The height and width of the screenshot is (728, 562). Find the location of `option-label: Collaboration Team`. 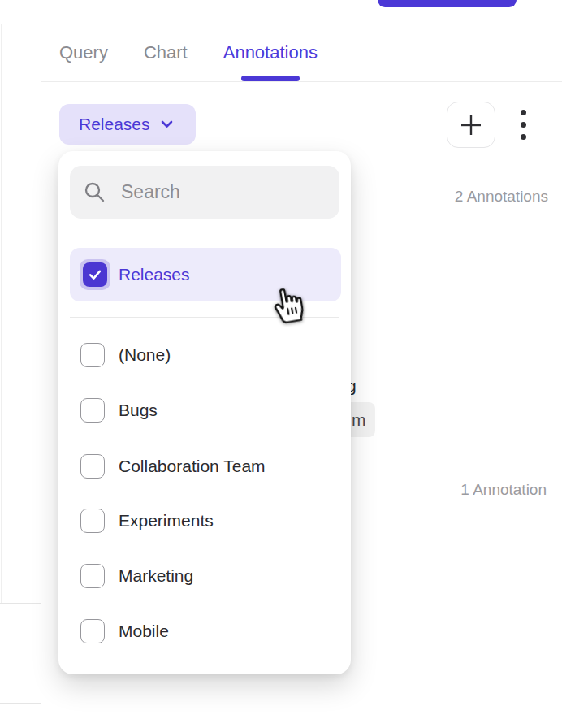

option-label: Collaboration Team is located at coordinates (192, 466).